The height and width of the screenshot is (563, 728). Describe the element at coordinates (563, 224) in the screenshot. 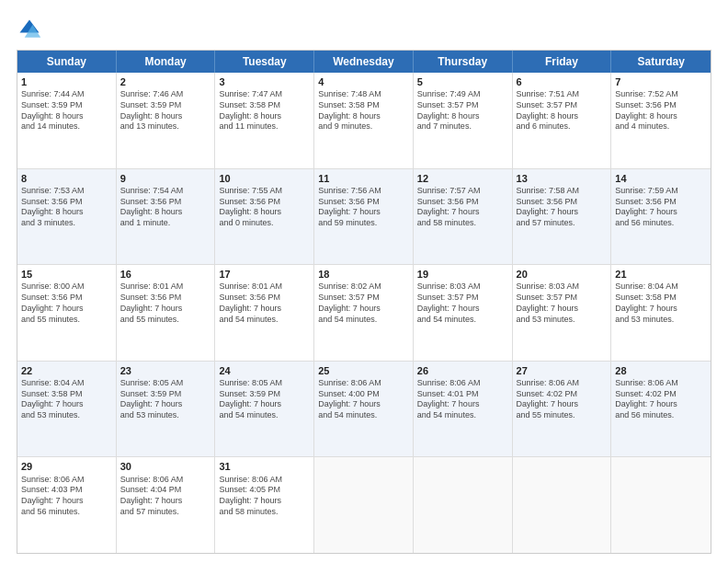

I see `day-info-line: and 57 minutes.` at that location.